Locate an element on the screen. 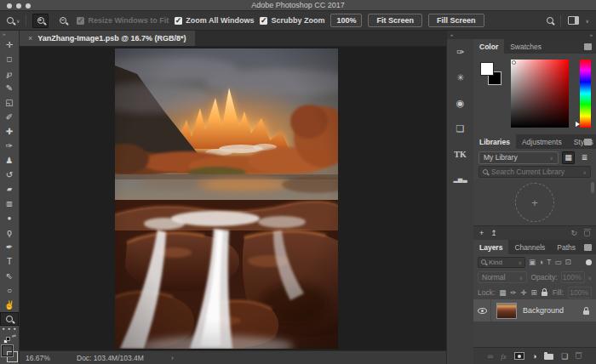  lock-paint-icon: ✑ is located at coordinates (513, 293).